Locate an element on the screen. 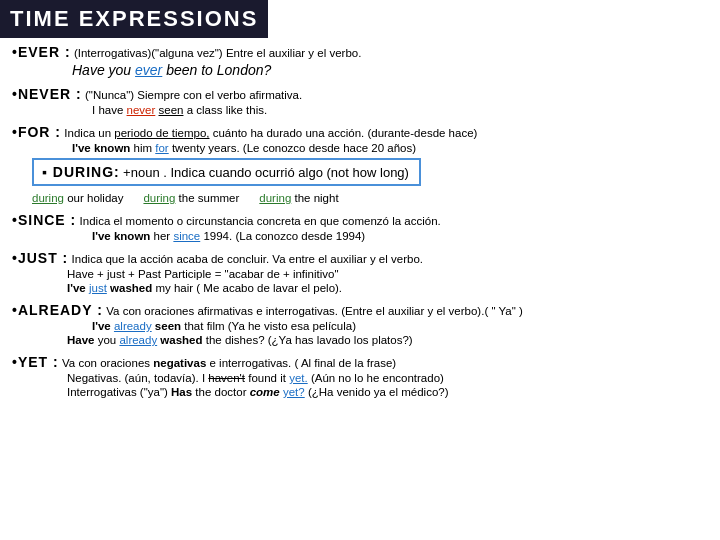  since-desc: Indica el momento o circunstancia concre… is located at coordinates (260, 221).